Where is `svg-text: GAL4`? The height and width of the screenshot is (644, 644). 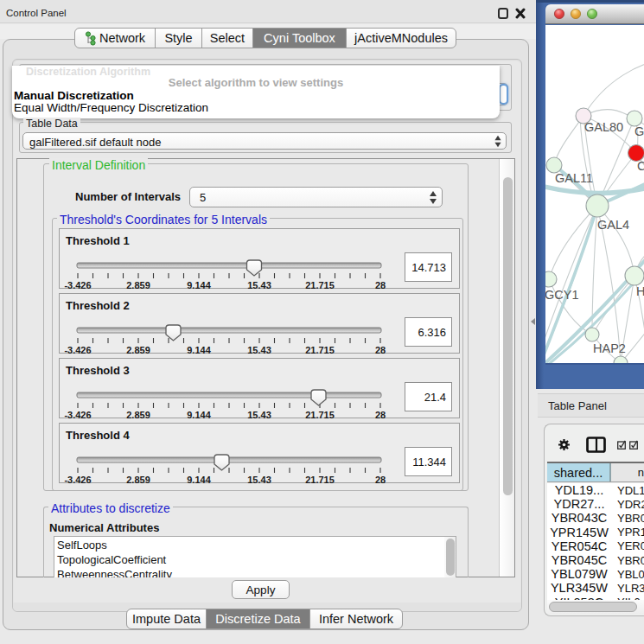
svg-text: GAL4 is located at coordinates (614, 225).